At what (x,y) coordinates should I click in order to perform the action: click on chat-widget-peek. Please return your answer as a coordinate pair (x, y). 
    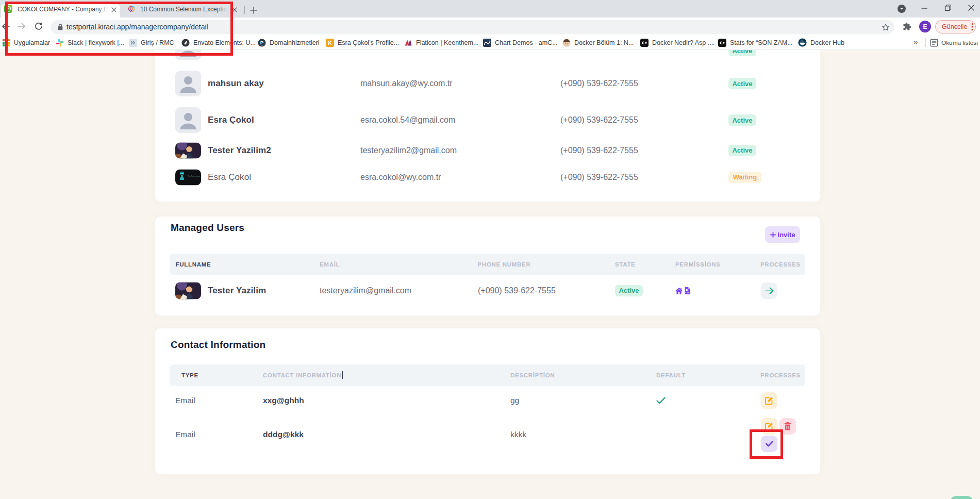
    Looking at the image, I should click on (962, 497).